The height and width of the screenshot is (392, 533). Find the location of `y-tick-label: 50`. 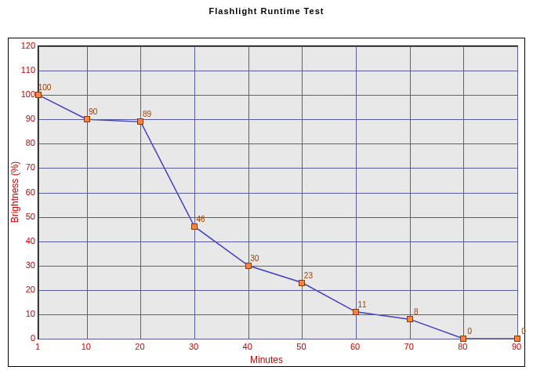

y-tick-label: 50 is located at coordinates (24, 216).